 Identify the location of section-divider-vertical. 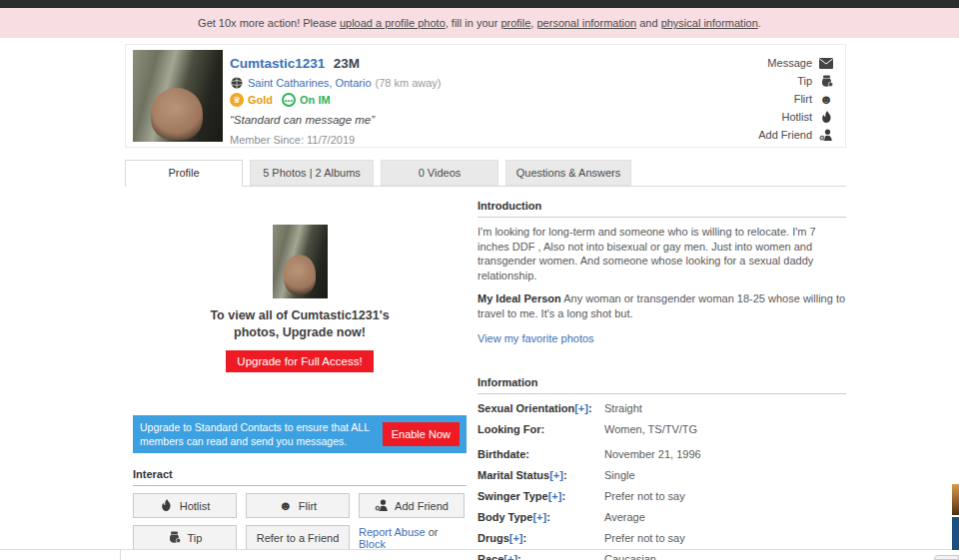
(120, 555).